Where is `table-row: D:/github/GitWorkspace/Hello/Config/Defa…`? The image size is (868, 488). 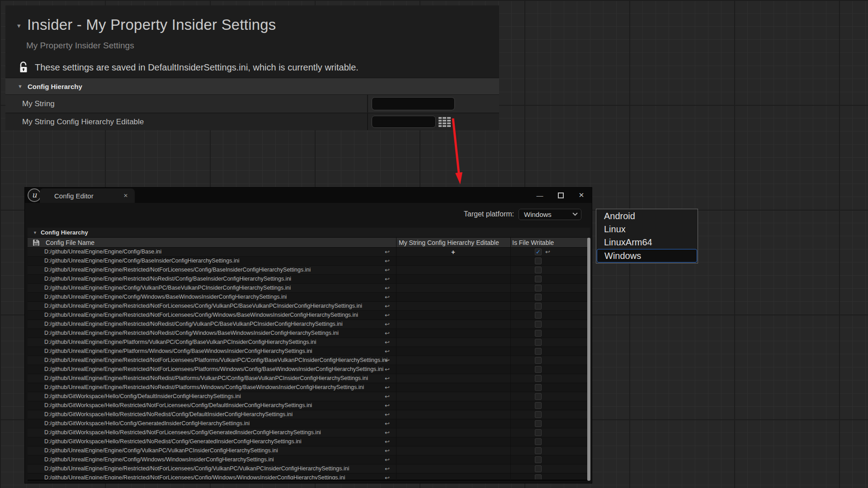
table-row: D:/github/GitWorkspace/Hello/Config/Defa… is located at coordinates (309, 397).